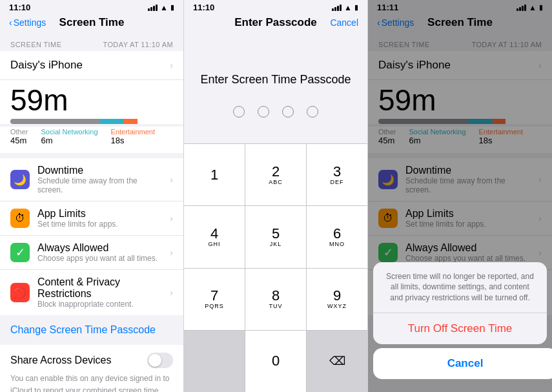  I want to click on list-item-content: 🚫 Content & Privacy Restrictions Block i…, so click(92, 293).